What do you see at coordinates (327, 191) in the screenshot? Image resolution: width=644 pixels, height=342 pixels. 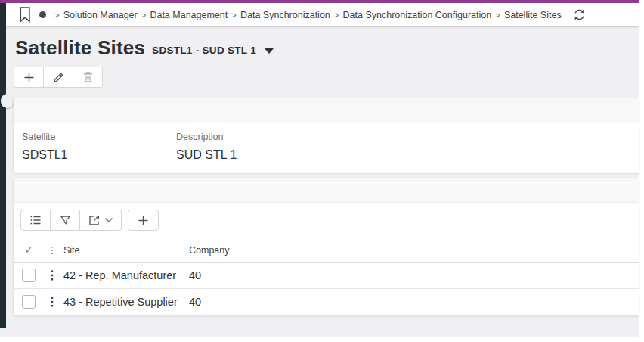 I see `sites-card-header` at bounding box center [327, 191].